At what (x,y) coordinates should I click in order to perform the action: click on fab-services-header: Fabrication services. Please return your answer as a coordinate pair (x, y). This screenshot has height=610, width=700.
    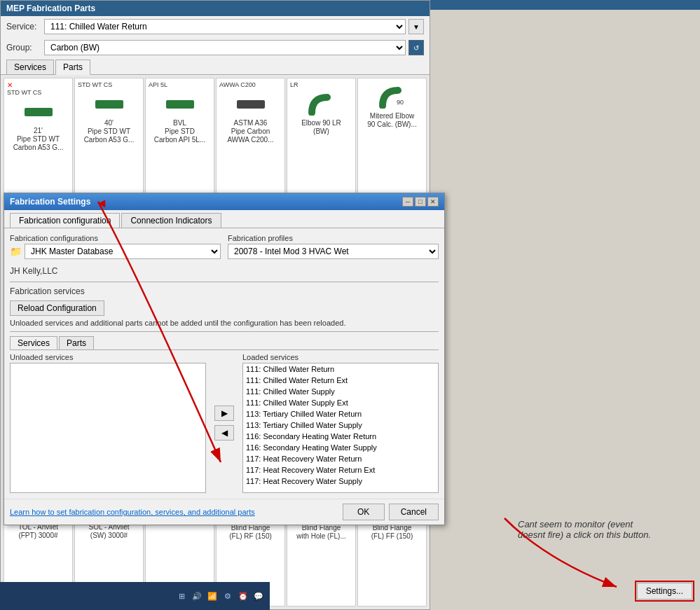
    Looking at the image, I should click on (224, 291).